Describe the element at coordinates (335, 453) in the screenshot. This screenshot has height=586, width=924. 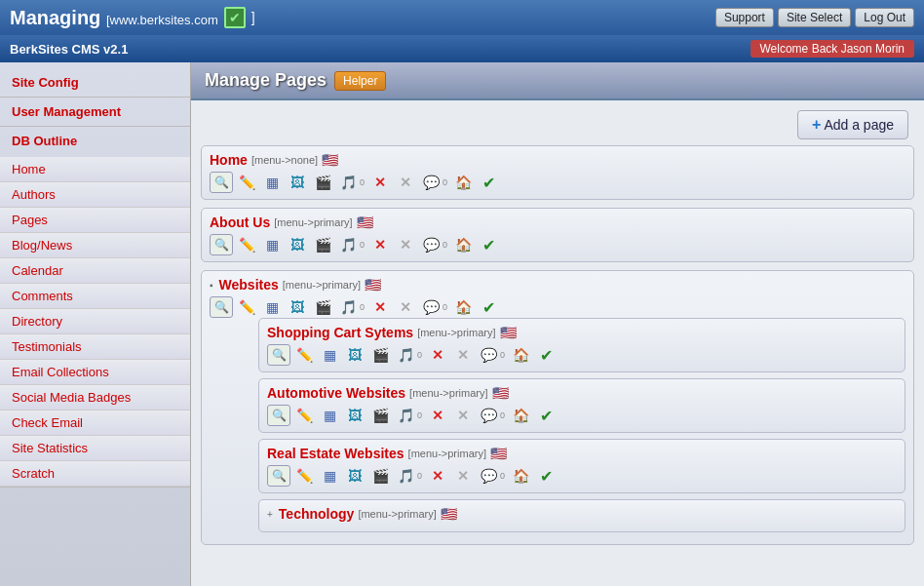
I see `page-real-estate-name: Real Estate Websites` at that location.